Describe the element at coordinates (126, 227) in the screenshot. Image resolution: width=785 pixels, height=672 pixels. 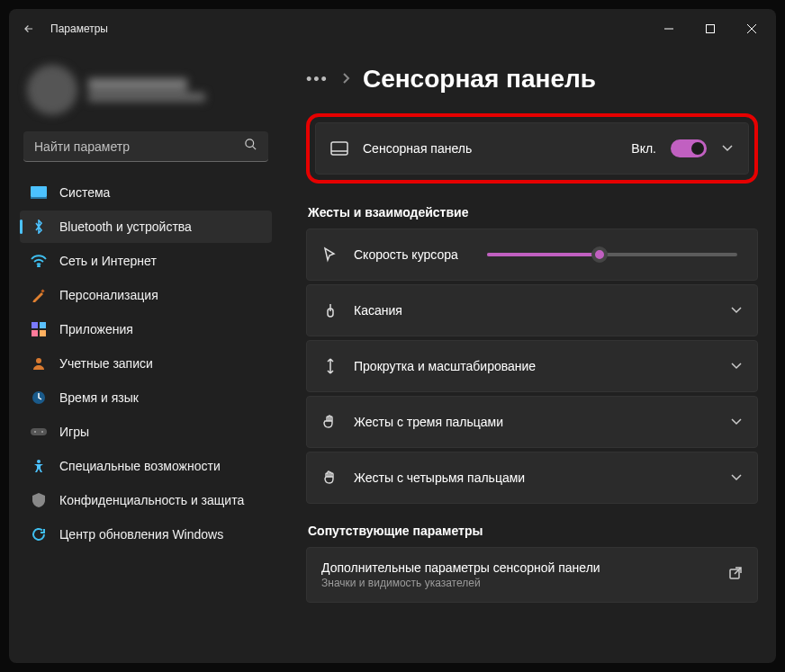
I see `nav-label: Bluetooth и устройства` at that location.